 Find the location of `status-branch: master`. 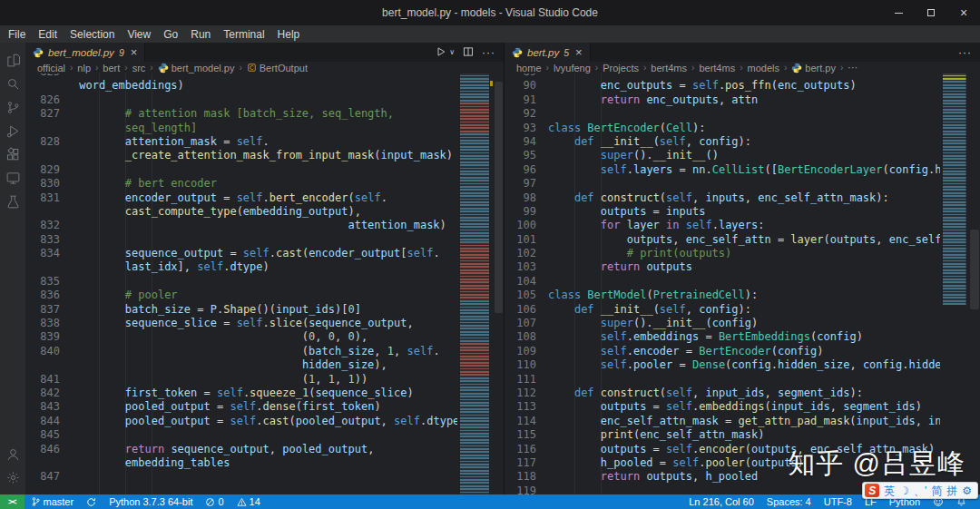

status-branch: master is located at coordinates (53, 502).